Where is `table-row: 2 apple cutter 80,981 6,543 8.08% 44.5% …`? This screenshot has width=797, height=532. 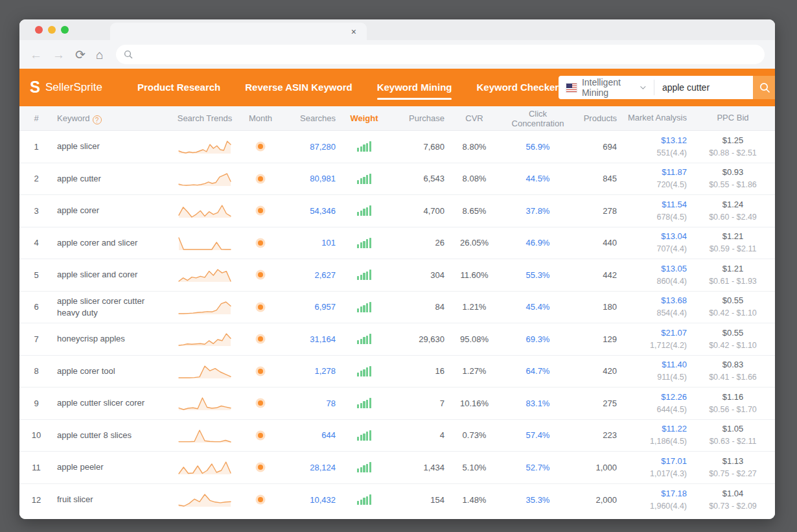 table-row: 2 apple cutter 80,981 6,543 8.08% 44.5% … is located at coordinates (397, 179).